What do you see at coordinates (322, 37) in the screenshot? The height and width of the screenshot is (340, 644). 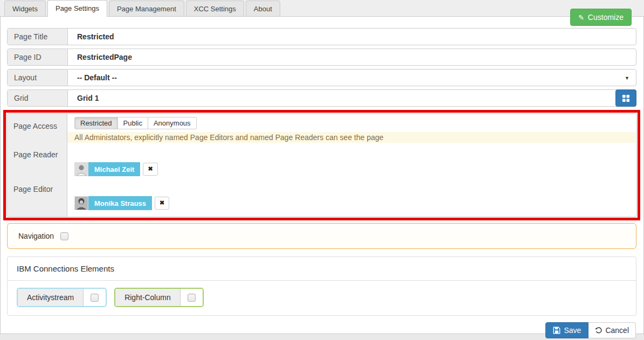 I see `page-title-row: Page Title Restricted` at bounding box center [322, 37].